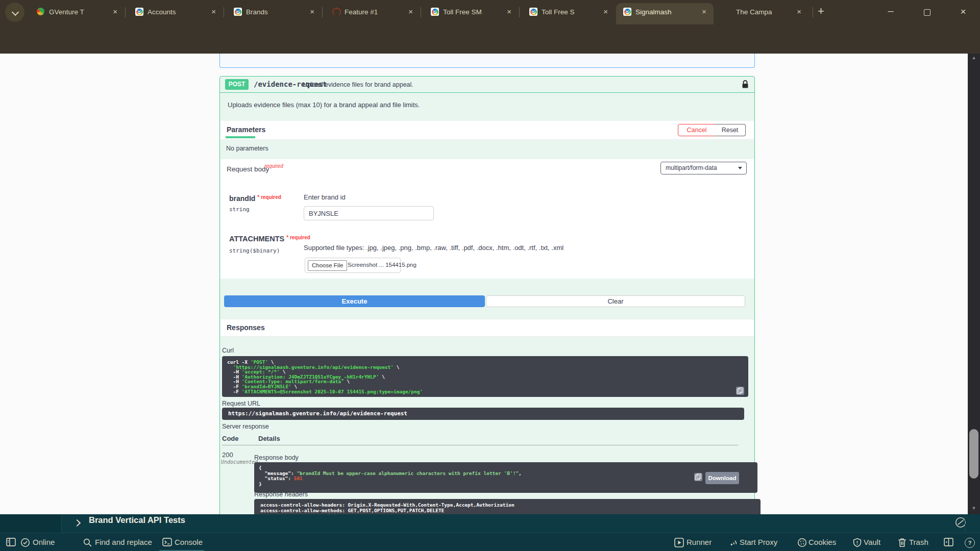 The image size is (980, 551). I want to click on chevron-right-icon, so click(77, 523).